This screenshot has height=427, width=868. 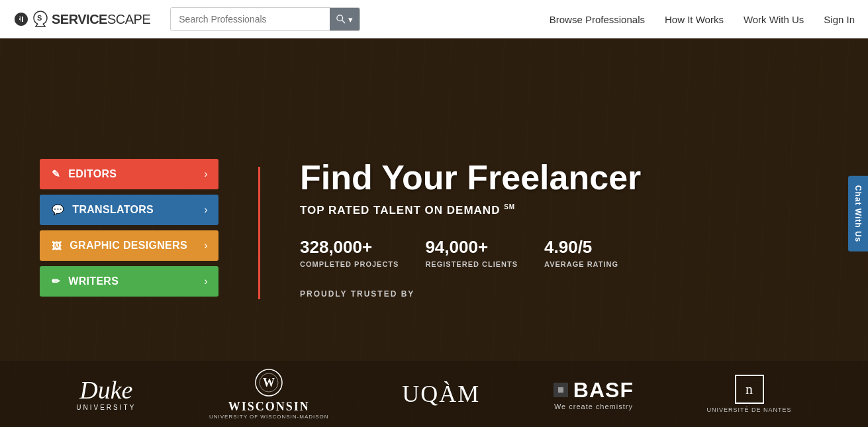 I want to click on nav-how-it-works: How It Works, so click(x=694, y=20).